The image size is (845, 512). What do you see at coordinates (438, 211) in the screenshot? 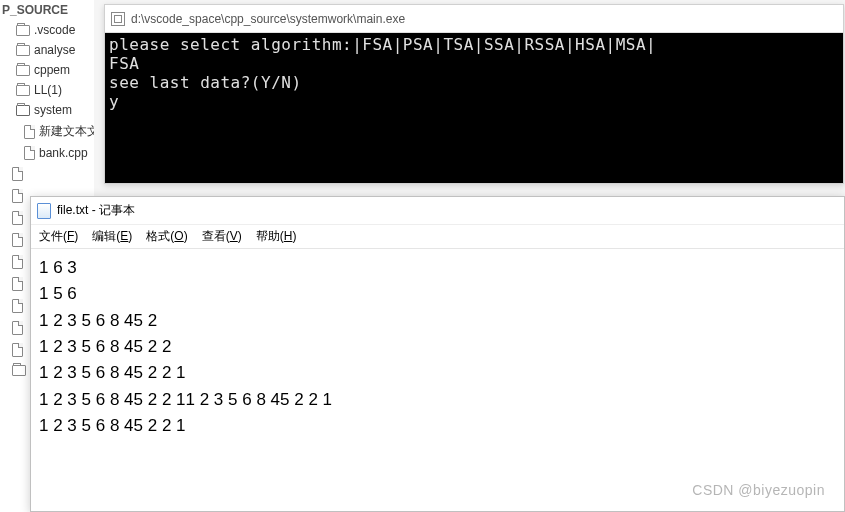
I see `notepad-titlebar: file.txt - 记事本` at bounding box center [438, 211].